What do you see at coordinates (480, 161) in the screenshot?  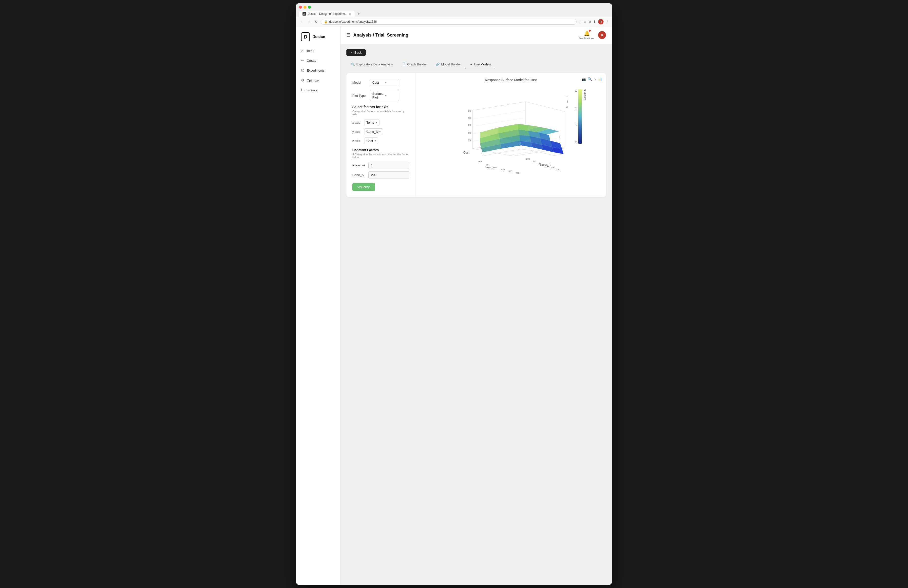 I see `svg-text: 400` at bounding box center [480, 161].